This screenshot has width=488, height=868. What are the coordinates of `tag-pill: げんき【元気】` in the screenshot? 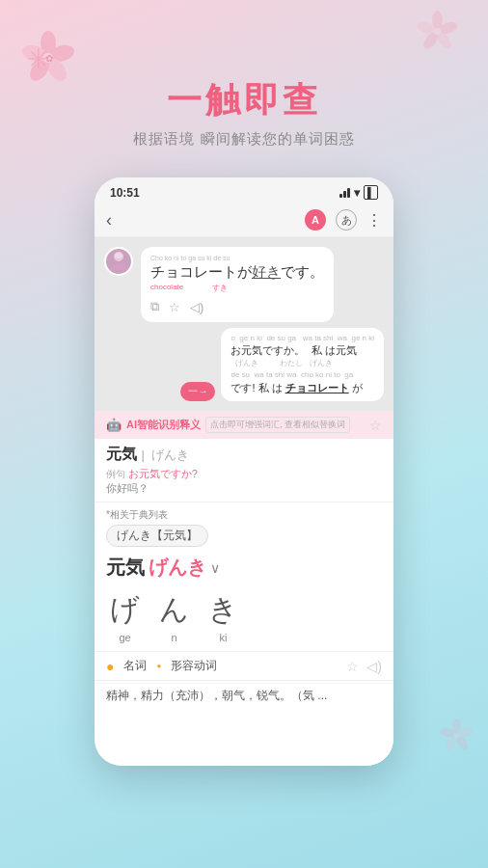 It's located at (157, 536).